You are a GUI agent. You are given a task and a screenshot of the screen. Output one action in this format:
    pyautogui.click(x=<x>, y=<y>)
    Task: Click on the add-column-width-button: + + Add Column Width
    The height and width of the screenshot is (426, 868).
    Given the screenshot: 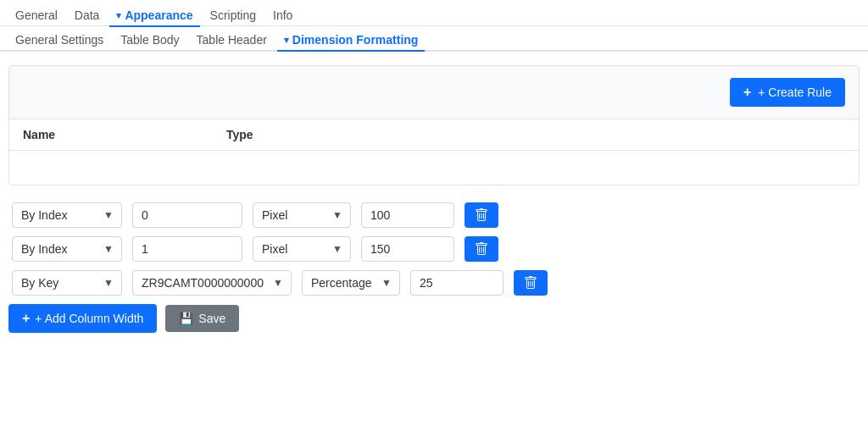 What is the action you would take?
    pyautogui.click(x=83, y=318)
    